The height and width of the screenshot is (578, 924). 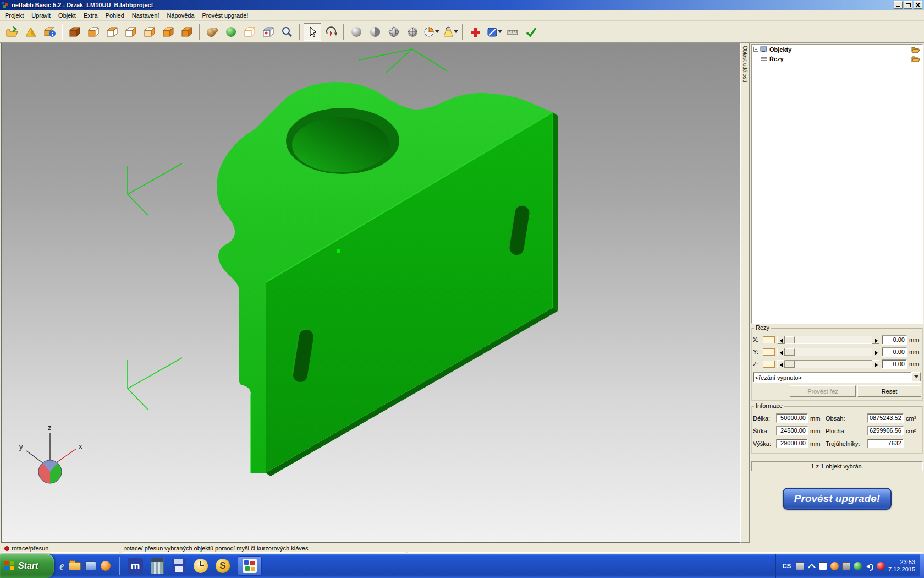 What do you see at coordinates (876, 352) in the screenshot?
I see `y-slider-right-arrow` at bounding box center [876, 352].